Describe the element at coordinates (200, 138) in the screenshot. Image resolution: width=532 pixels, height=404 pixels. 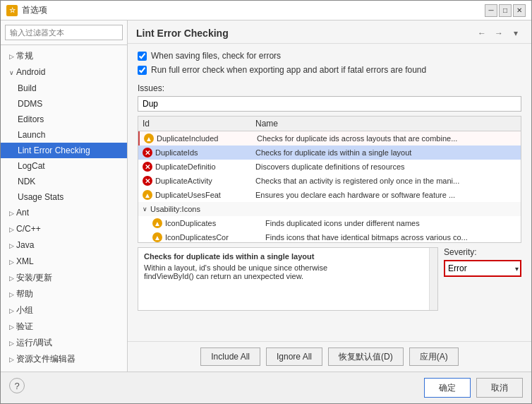
I see `id-cell: ▲ DuplicateIncluded` at that location.